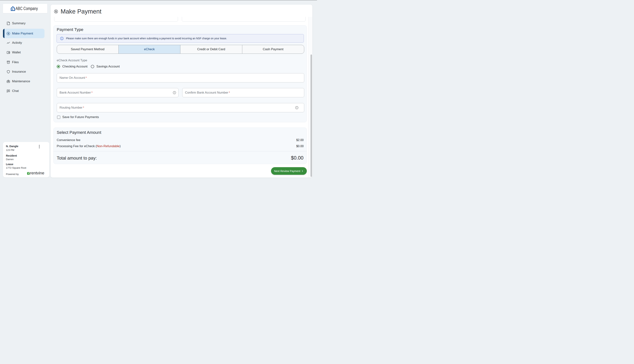 This screenshot has height=364, width=634. I want to click on svg-text: rentvine, so click(37, 173).